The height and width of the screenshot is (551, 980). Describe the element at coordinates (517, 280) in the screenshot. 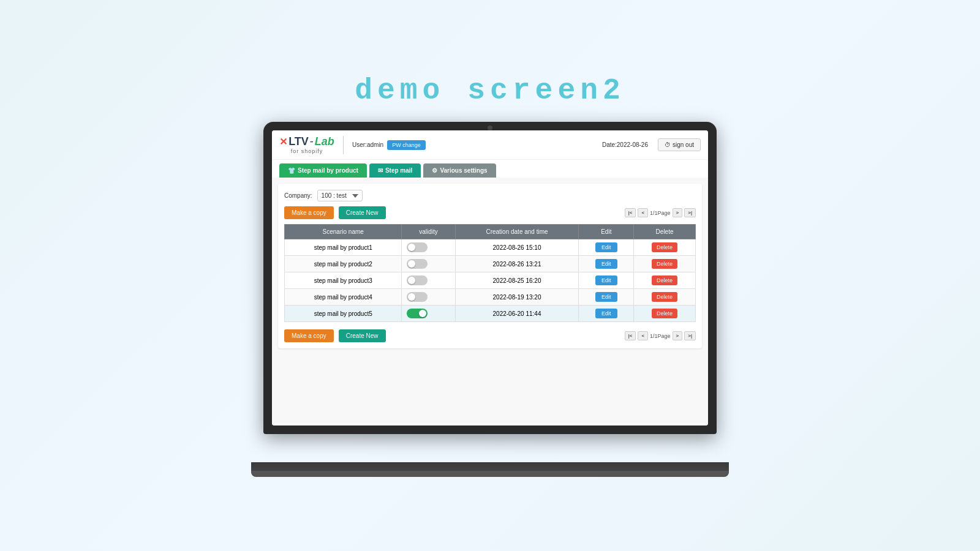

I see `cell-creation-date: 2022-08-25 16:20` at that location.